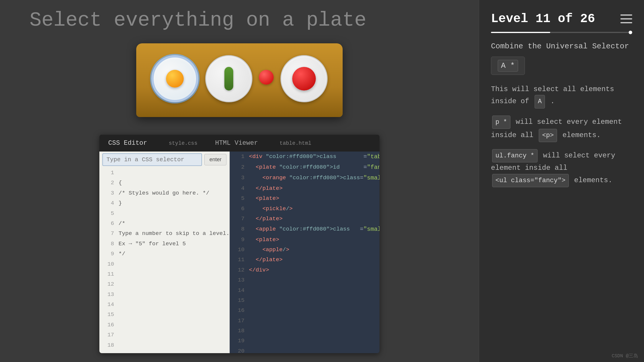 The width and height of the screenshot is (644, 362). I want to click on plate-apple, so click(304, 79).